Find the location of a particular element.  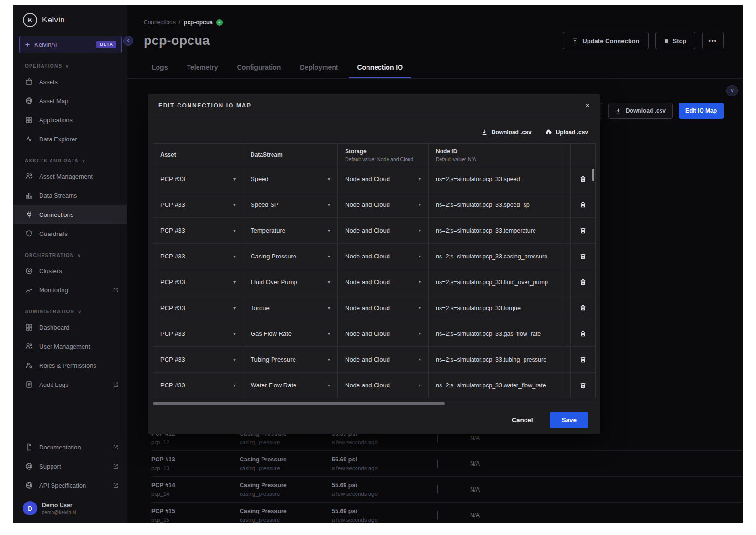

sidebar-item-dashboard: Dashboard is located at coordinates (71, 327).